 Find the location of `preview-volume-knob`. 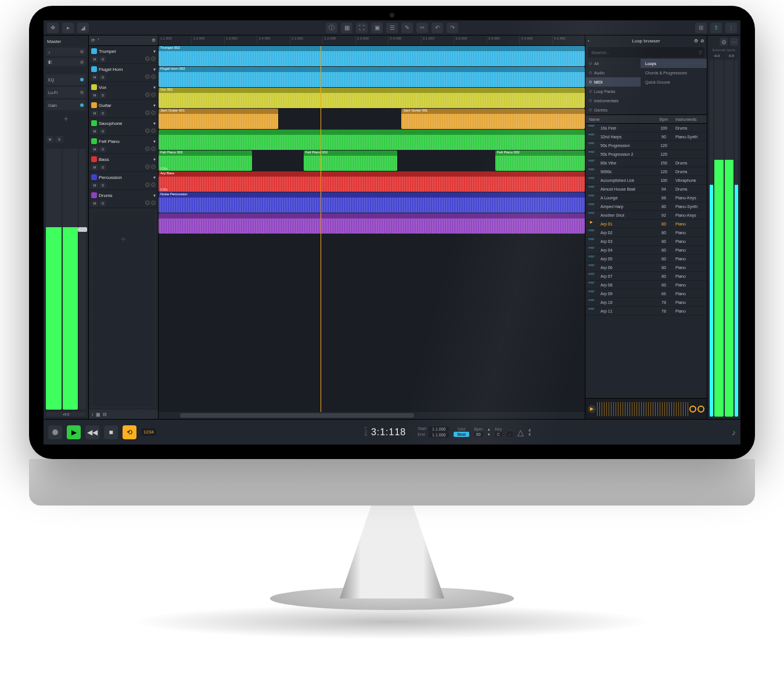

preview-volume-knob is located at coordinates (693, 409).